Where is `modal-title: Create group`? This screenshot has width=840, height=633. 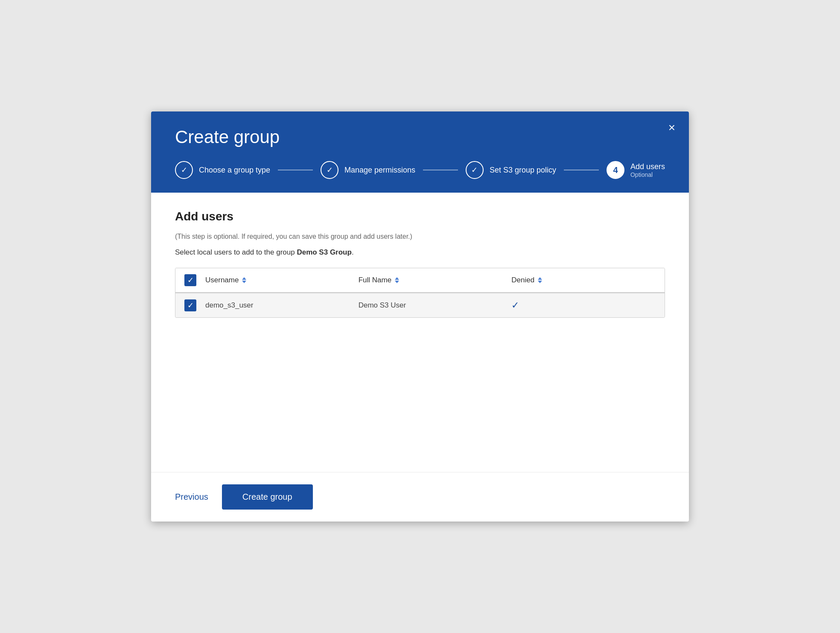 modal-title: Create group is located at coordinates (420, 137).